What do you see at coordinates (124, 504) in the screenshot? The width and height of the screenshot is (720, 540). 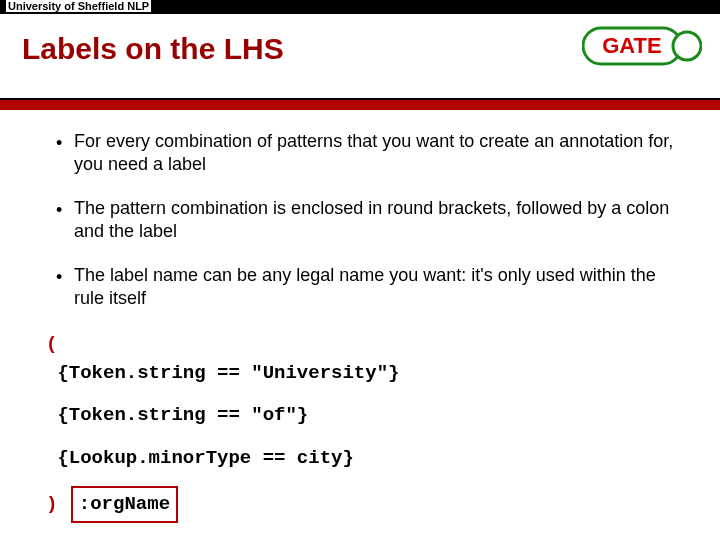 I see `label-box: :orgName` at bounding box center [124, 504].